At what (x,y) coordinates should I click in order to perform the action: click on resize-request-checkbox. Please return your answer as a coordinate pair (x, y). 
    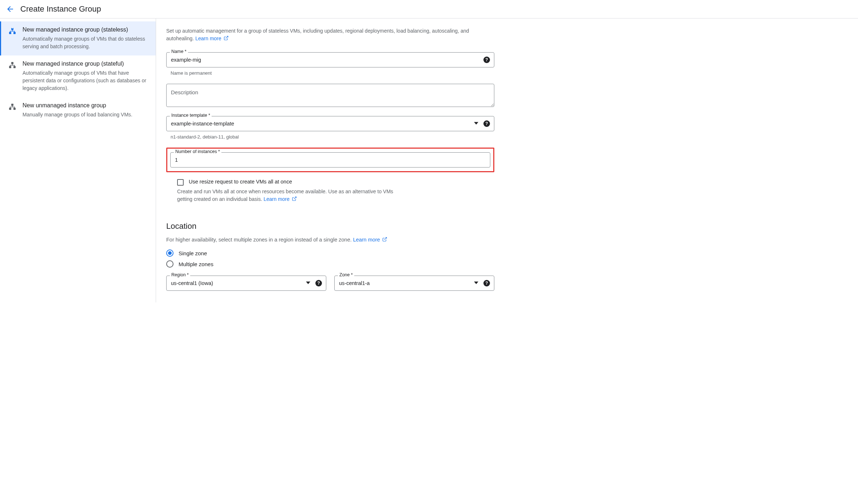
    Looking at the image, I should click on (180, 182).